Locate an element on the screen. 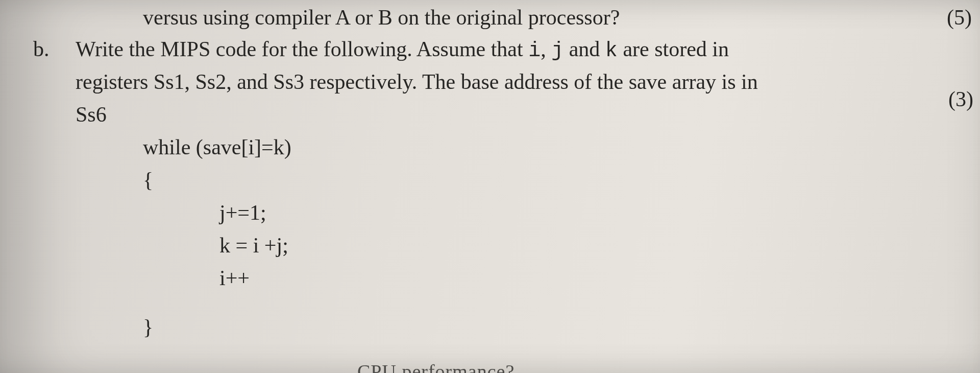 Image resolution: width=980 pixels, height=373 pixels. prev-question-points: (5) is located at coordinates (960, 17).